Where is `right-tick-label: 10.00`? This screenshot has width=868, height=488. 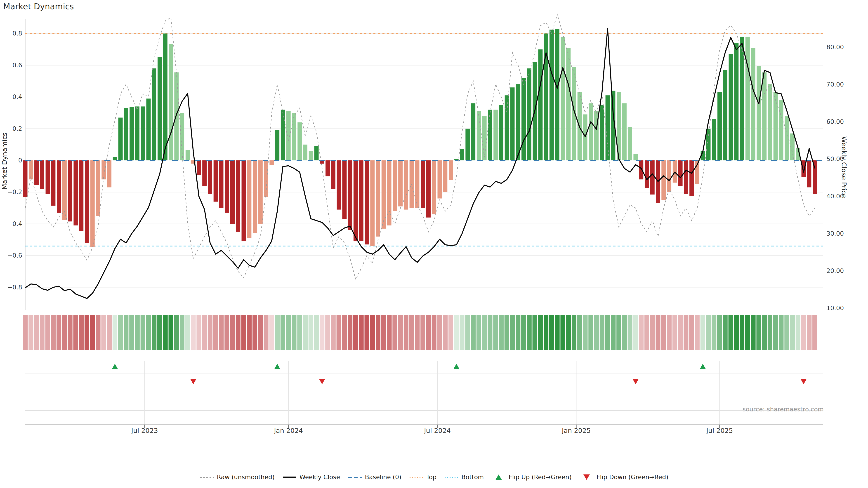
right-tick-label: 10.00 is located at coordinates (835, 308).